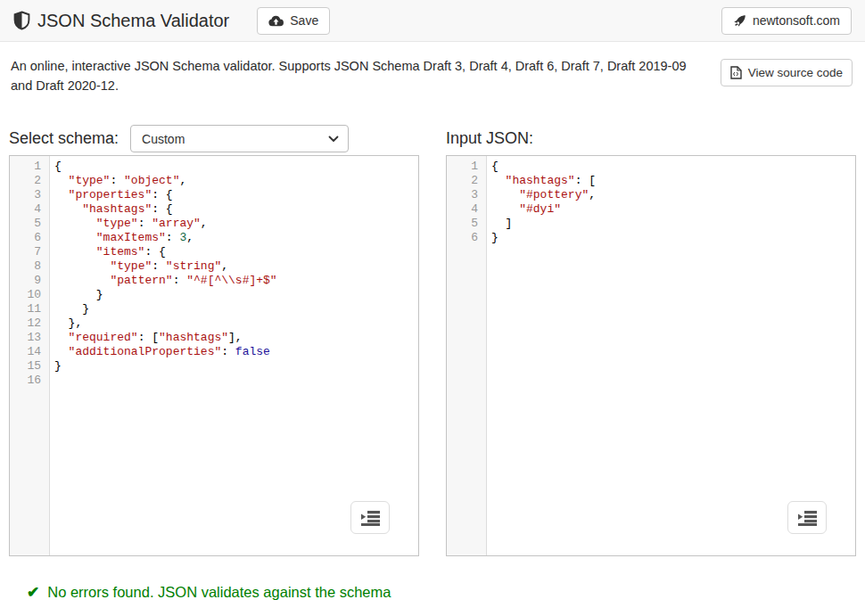 The width and height of the screenshot is (865, 616). I want to click on select-schema-label: Select schema:, so click(64, 139).